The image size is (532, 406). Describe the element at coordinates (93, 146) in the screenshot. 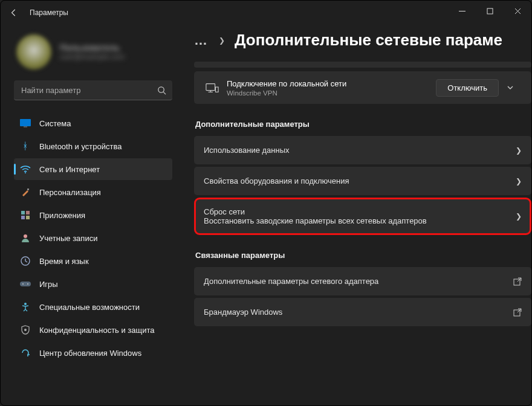

I see `nav-item-bluetooth: ᚼBluetooth и устройства` at that location.